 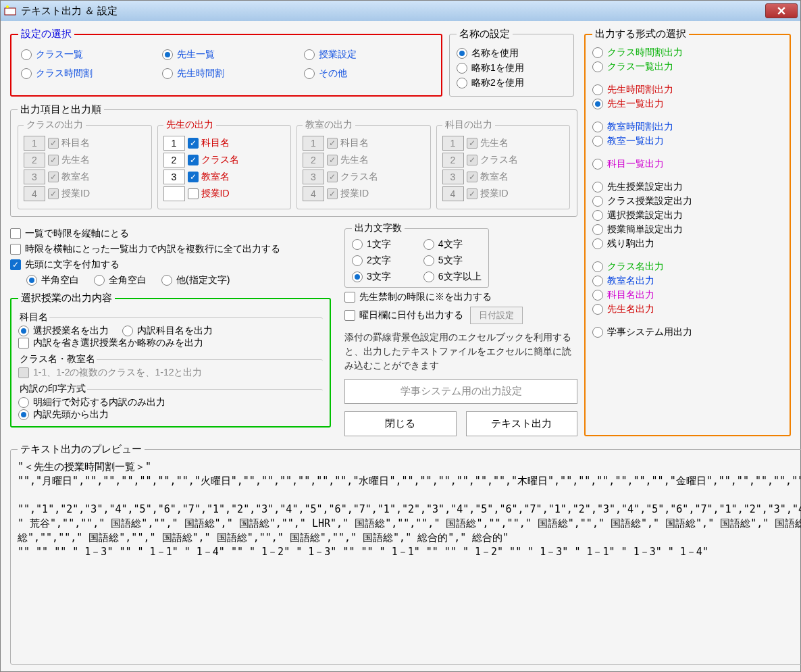 I want to click on prefix-radio-0: 半角空白, so click(x=53, y=280).